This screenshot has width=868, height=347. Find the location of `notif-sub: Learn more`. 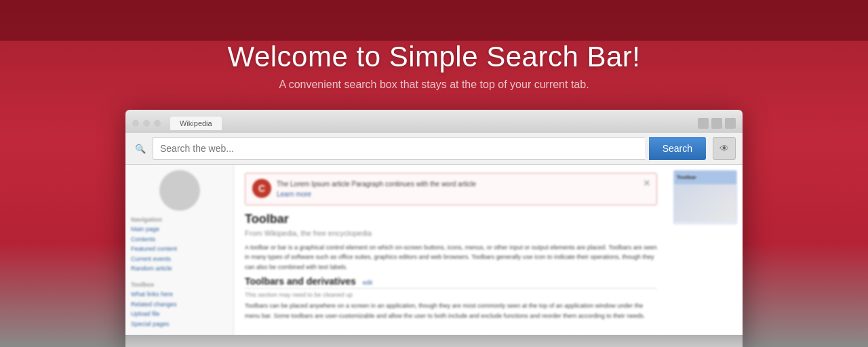

notif-sub: Learn more is located at coordinates (376, 194).